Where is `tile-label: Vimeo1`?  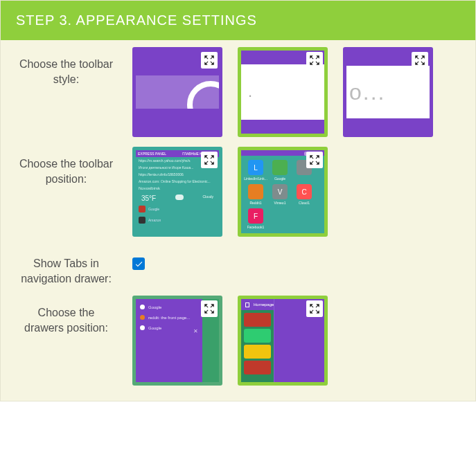 tile-label: Vimeo1 is located at coordinates (280, 203).